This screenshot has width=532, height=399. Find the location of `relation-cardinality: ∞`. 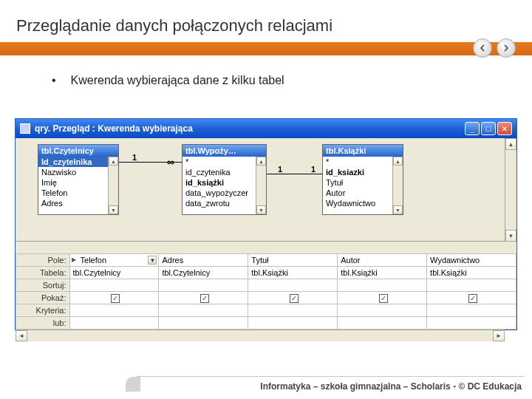

relation-cardinality: ∞ is located at coordinates (171, 162).